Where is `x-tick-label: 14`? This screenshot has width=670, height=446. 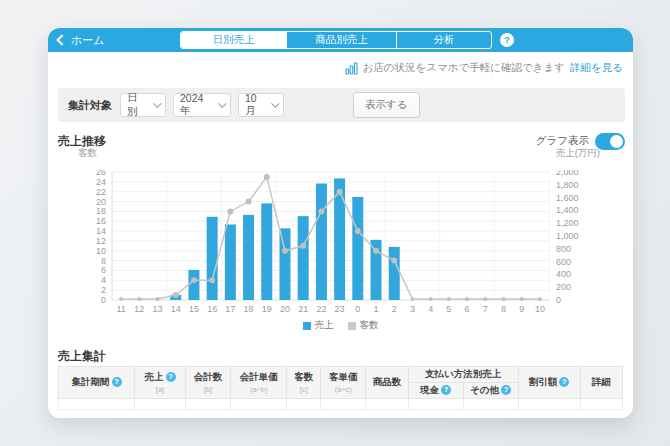
x-tick-label: 14 is located at coordinates (176, 309).